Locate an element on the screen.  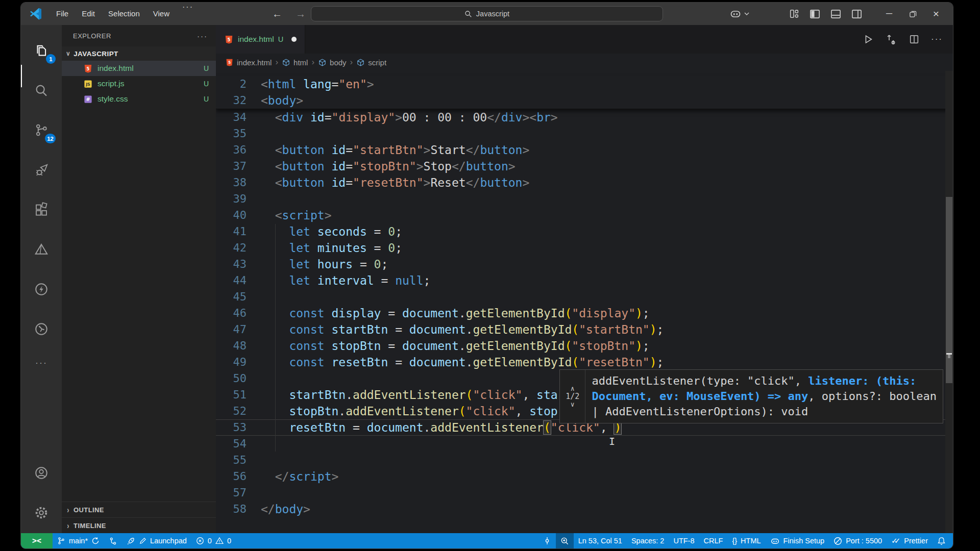
toggle-primary-sidebar-button is located at coordinates (815, 14).